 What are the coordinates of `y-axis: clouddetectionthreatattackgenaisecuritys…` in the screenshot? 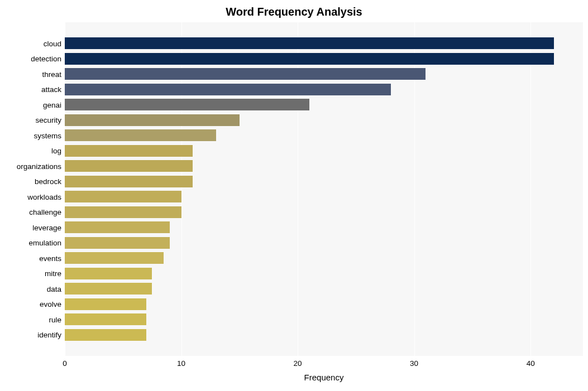 It's located at (31, 189).